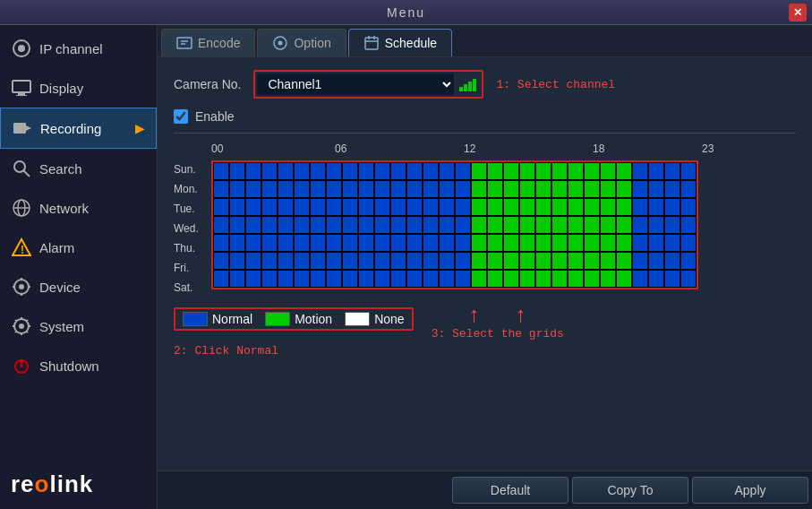 Image resolution: width=812 pixels, height=509 pixels. Describe the element at coordinates (750, 490) in the screenshot. I see `apply-button: Apply` at that location.